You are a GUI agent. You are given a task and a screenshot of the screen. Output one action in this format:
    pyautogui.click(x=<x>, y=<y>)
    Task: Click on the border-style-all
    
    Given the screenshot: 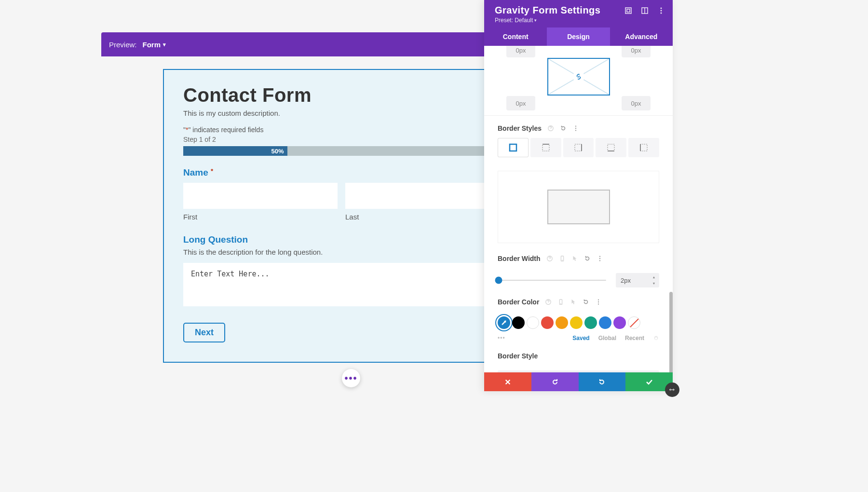 What is the action you would take?
    pyautogui.click(x=513, y=148)
    